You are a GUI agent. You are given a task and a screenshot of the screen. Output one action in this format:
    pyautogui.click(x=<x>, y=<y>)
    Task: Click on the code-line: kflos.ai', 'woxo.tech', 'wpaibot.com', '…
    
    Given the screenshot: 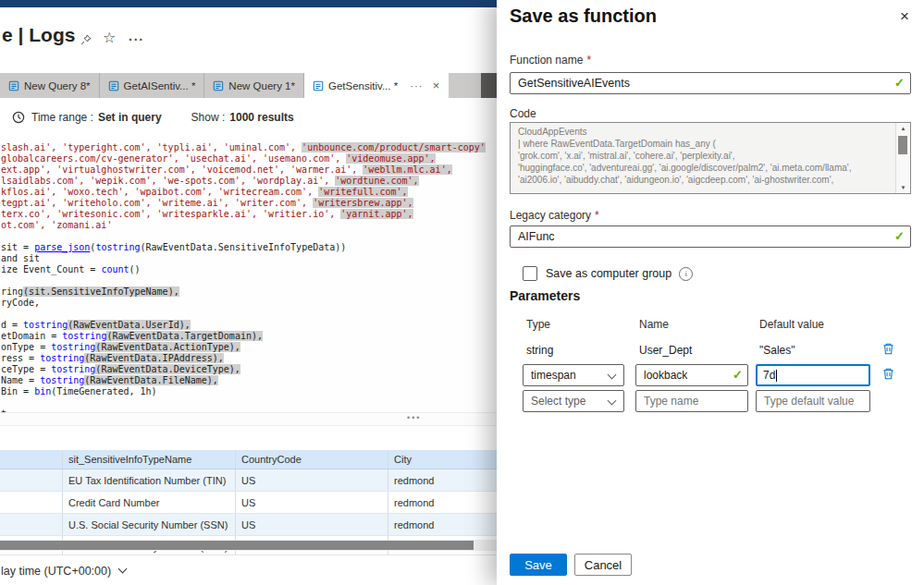 What is the action you would take?
    pyautogui.click(x=248, y=192)
    